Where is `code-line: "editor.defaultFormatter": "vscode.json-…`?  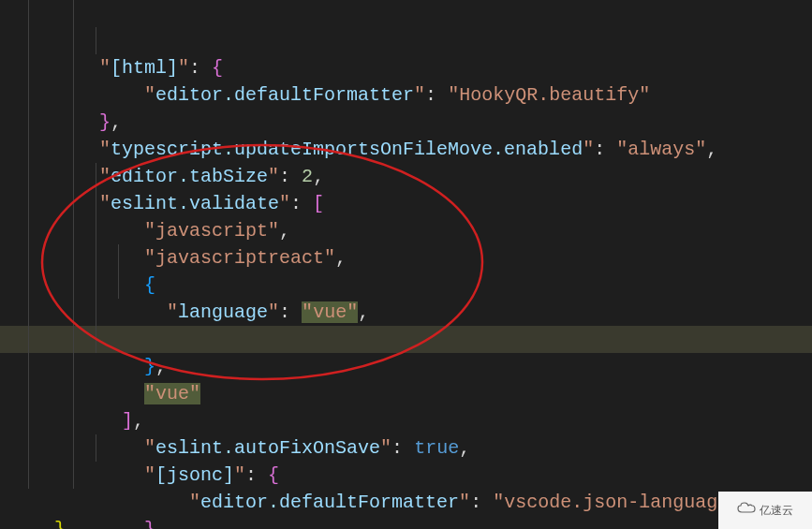
code-line: "editor.defaultFormatter": "vscode.json-… is located at coordinates (406, 448).